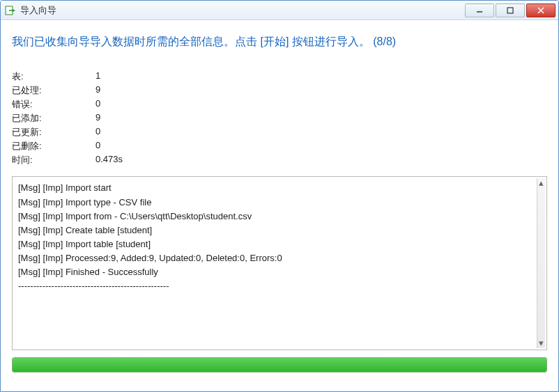 Image resolution: width=559 pixels, height=392 pixels. I want to click on minimize-button, so click(480, 10).